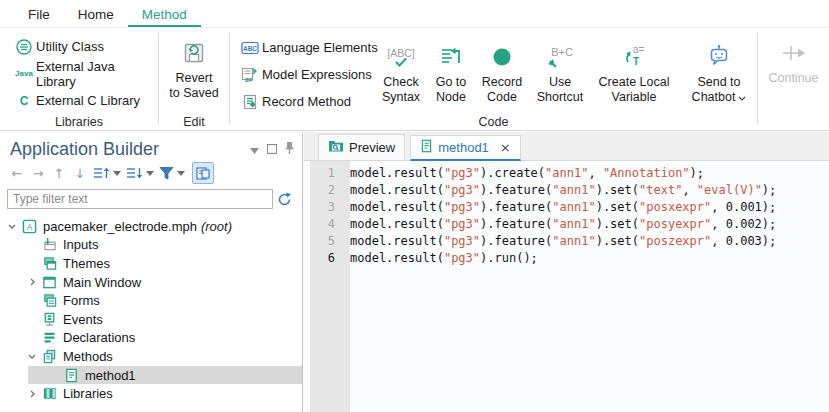 The width and height of the screenshot is (829, 412). Describe the element at coordinates (70, 46) in the screenshot. I see `utility-class-label: Utility Class` at that location.